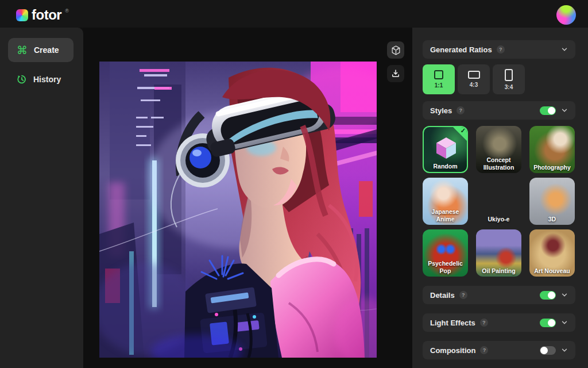 This screenshot has width=588, height=368. What do you see at coordinates (452, 351) in the screenshot?
I see `section-title: Composition` at bounding box center [452, 351].